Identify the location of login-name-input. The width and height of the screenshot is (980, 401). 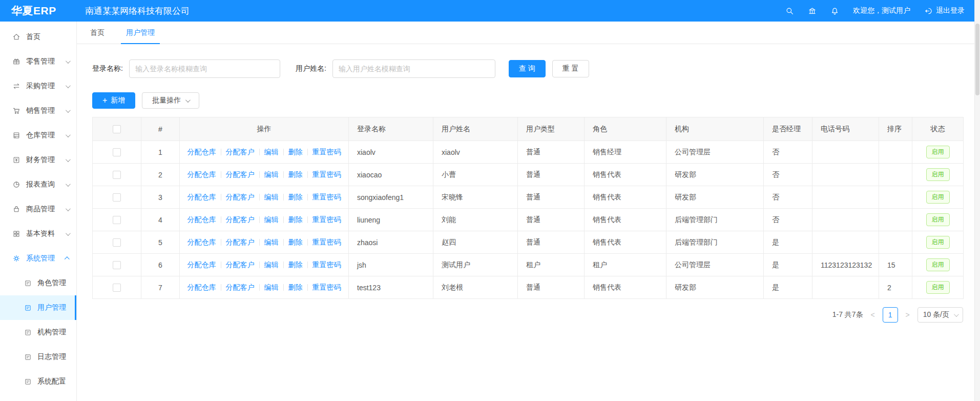
(205, 69).